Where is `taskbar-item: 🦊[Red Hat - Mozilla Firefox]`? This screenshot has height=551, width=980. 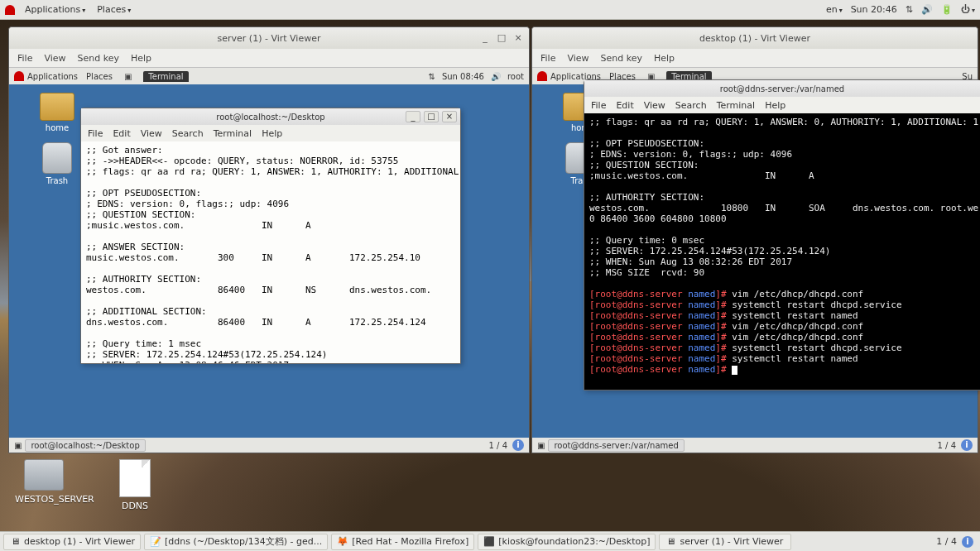 taskbar-item: 🦊[Red Hat - Mozilla Firefox] is located at coordinates (402, 542).